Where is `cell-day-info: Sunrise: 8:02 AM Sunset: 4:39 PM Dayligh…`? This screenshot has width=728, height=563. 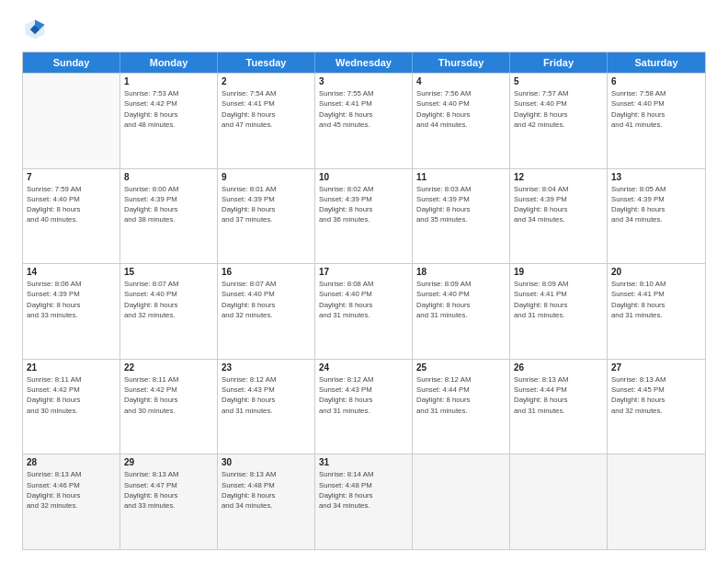 cell-day-info: Sunrise: 8:02 AM Sunset: 4:39 PM Dayligh… is located at coordinates (364, 204).